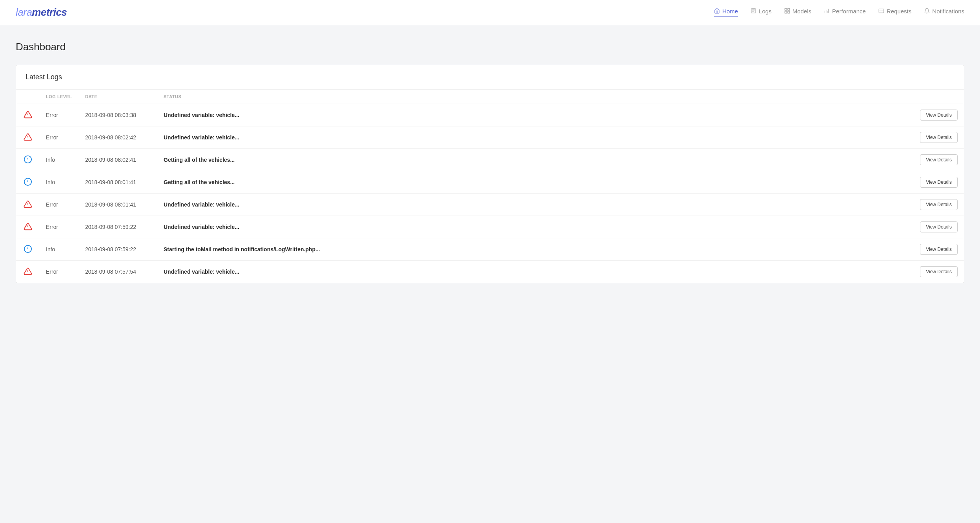  I want to click on logs-card-header: Latest Logs, so click(490, 77).